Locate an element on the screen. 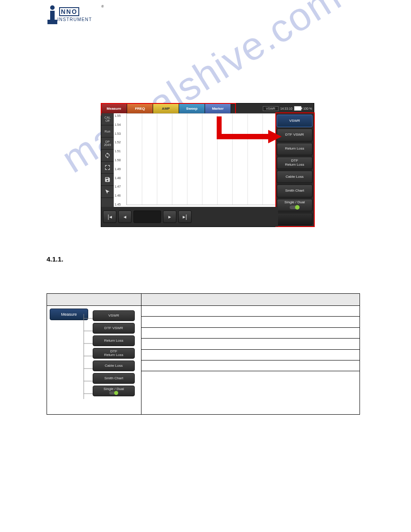  status-mode: VSWR is located at coordinates (270, 108).